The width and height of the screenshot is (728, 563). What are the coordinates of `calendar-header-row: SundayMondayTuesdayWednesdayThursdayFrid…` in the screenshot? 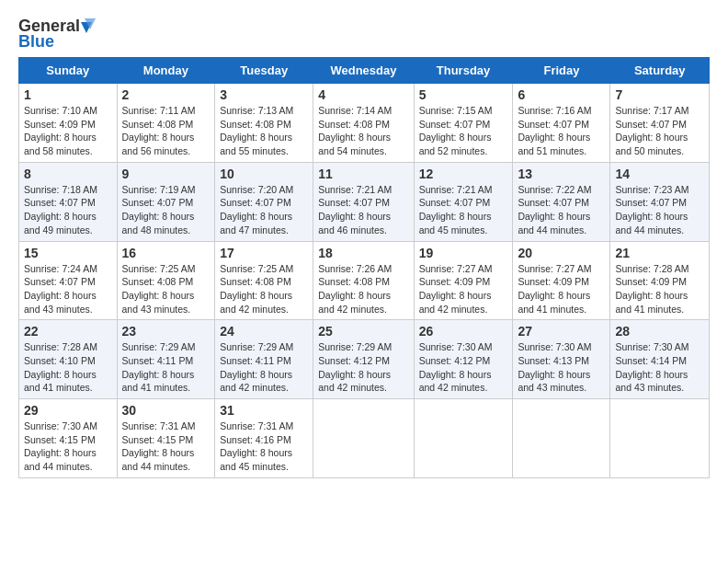 It's located at (364, 71).